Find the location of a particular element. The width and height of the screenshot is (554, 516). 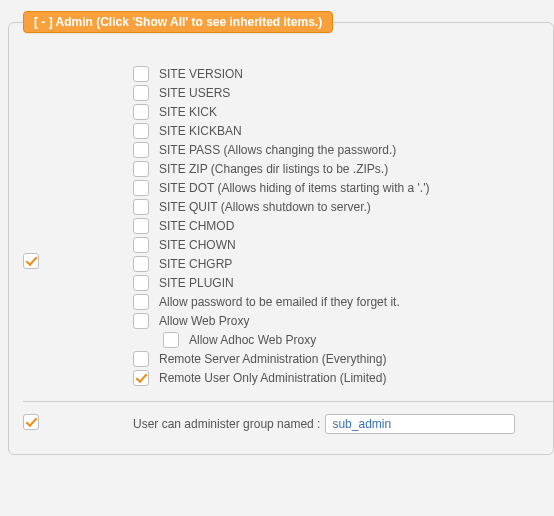

permission-label: Allow password to be emailed if they for… is located at coordinates (280, 302).